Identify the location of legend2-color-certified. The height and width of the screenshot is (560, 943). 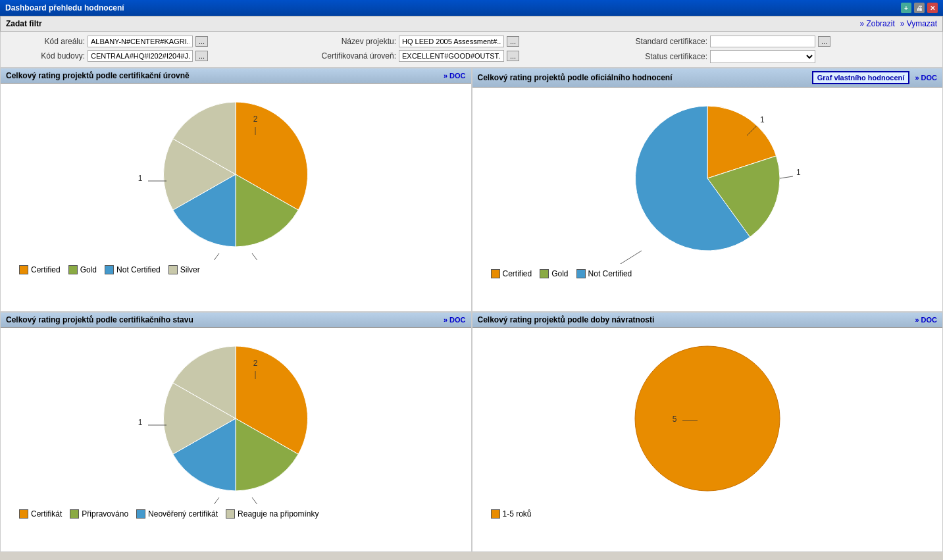
(496, 274).